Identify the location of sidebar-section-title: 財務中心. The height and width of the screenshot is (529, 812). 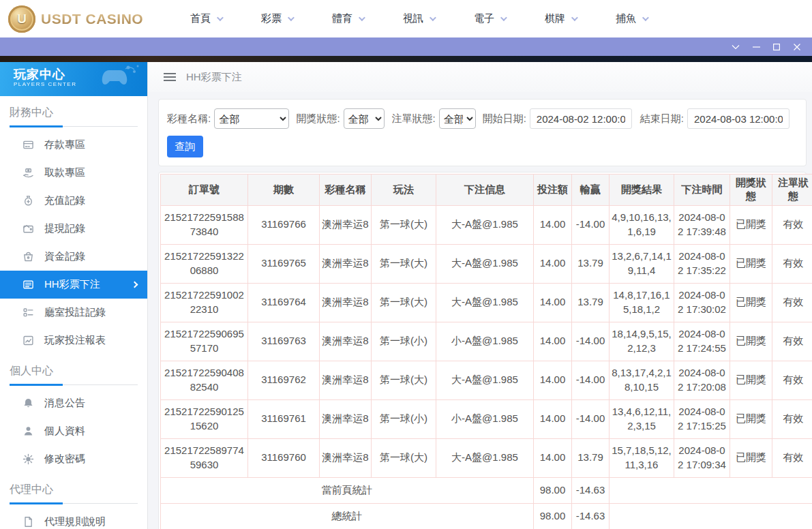
(74, 113).